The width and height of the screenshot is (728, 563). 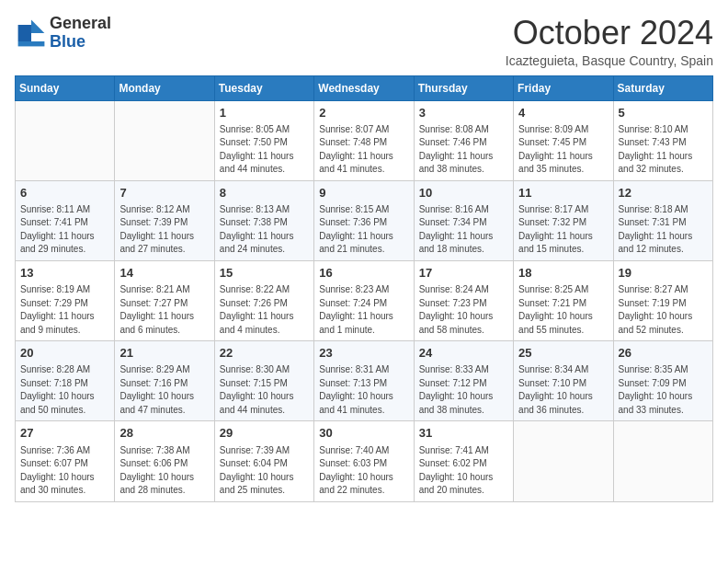 I want to click on day-info: Sunrise: 8:10 AMSunset: 7:43 PMDaylight:…, so click(x=664, y=150).